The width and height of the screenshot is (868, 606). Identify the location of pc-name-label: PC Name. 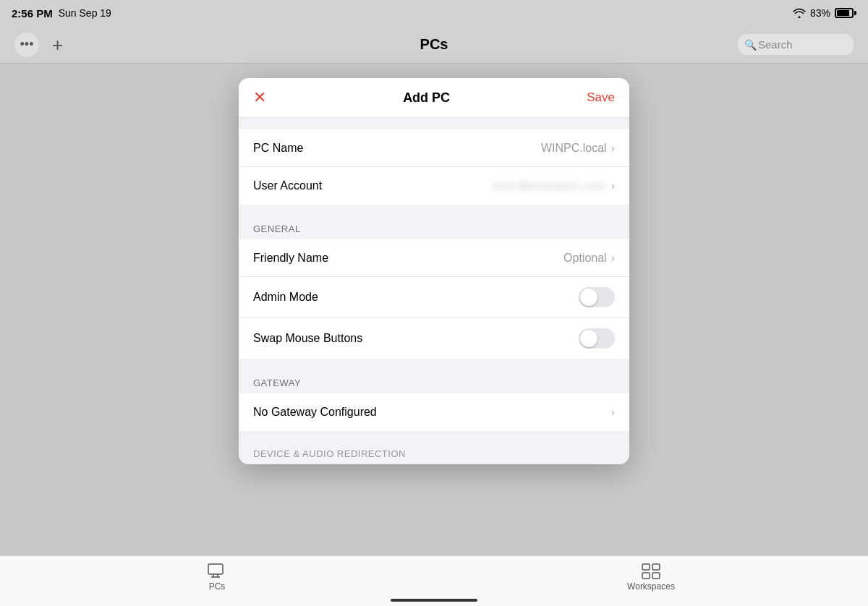
(278, 148).